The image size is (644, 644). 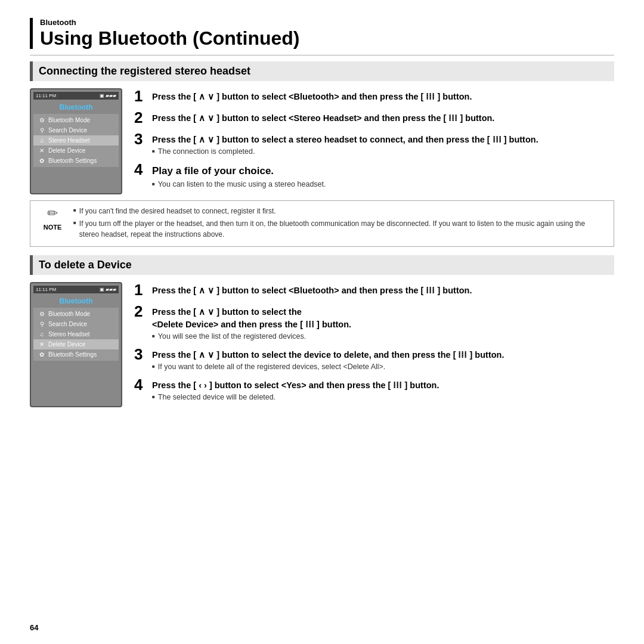 What do you see at coordinates (34, 627) in the screenshot?
I see `page-number: 64` at bounding box center [34, 627].